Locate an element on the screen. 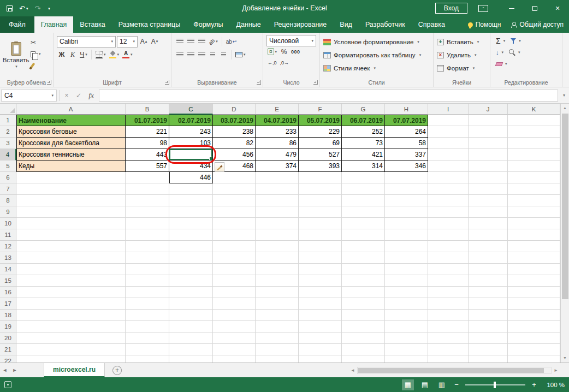  ribbon-tab-file: Файл is located at coordinates (17, 25).